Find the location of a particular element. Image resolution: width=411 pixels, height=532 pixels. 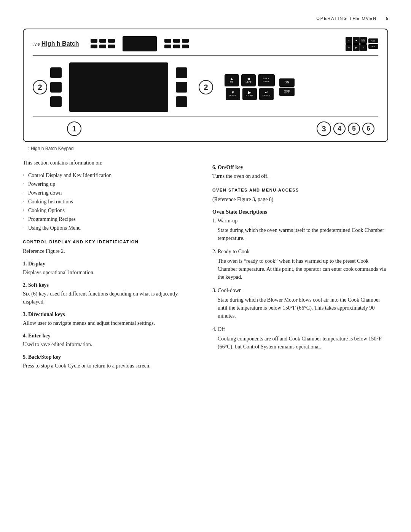

oven-states-ref: (Reference Figure 3, page 6) is located at coordinates (300, 200).